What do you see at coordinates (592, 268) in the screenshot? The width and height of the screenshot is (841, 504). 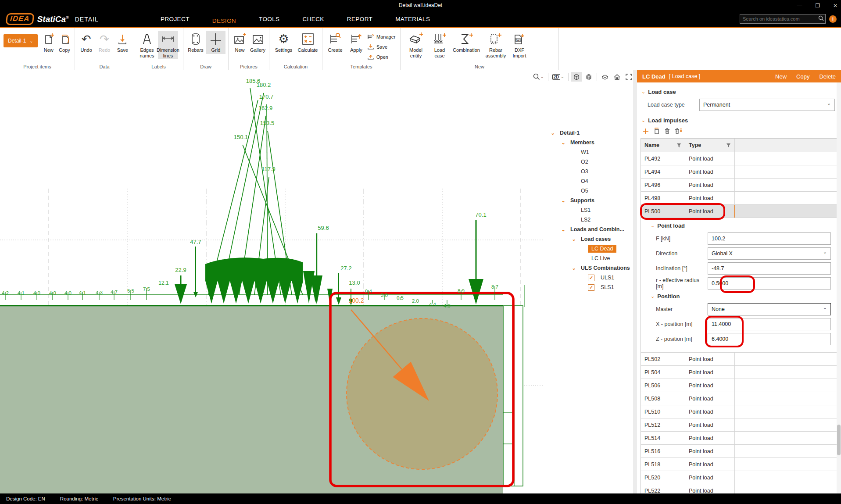 I see `tree-item-uls-combinations: ⌄ULS Combinations` at bounding box center [592, 268].